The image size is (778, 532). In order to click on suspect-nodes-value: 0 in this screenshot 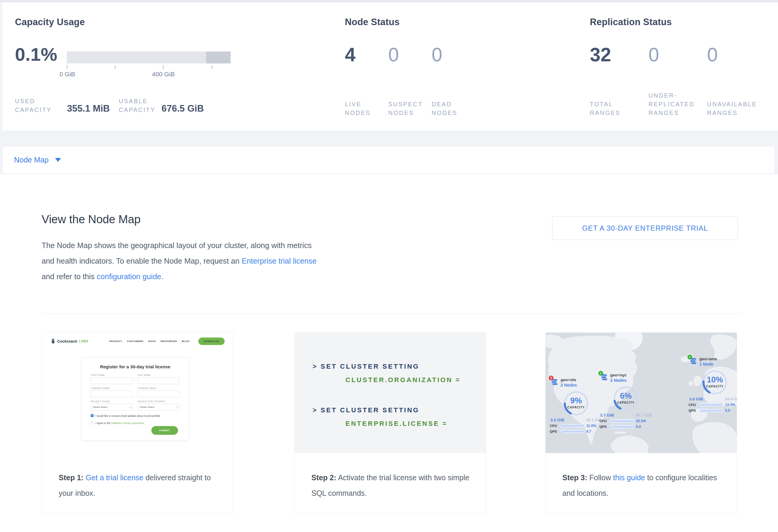, I will do `click(410, 55)`.